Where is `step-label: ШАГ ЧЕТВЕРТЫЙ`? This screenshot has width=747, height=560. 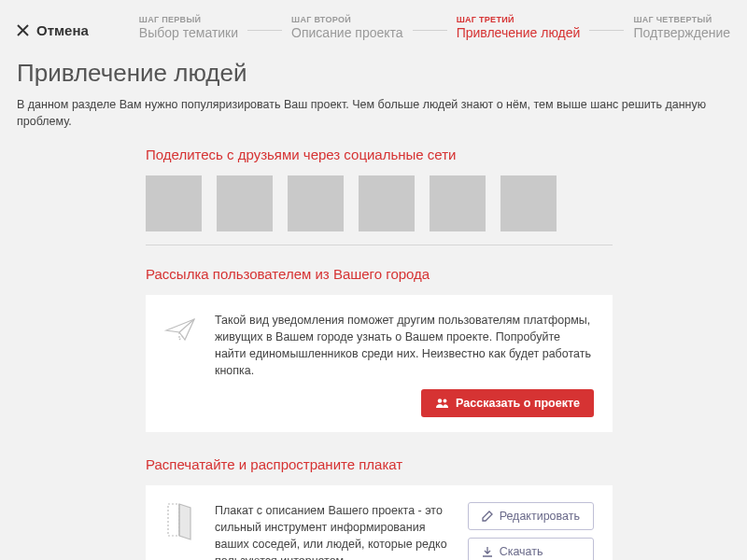 step-label: ШАГ ЧЕТВЕРТЫЙ is located at coordinates (682, 20).